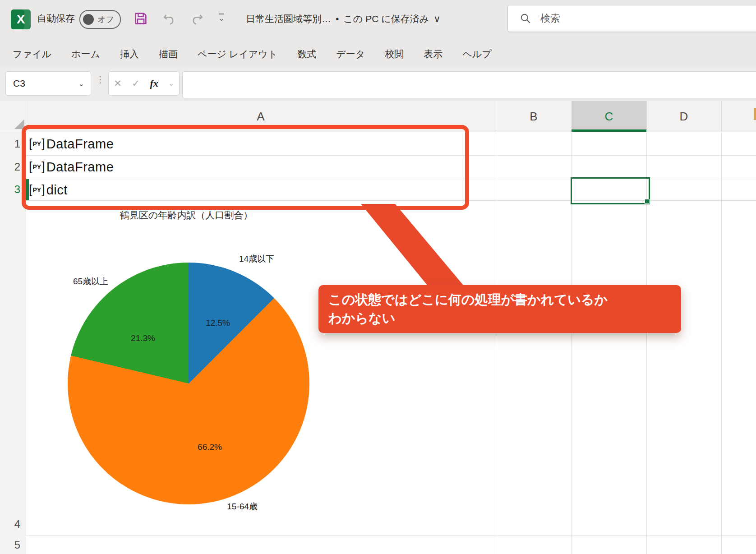  I want to click on pie-label-under14: 14歳以下, so click(257, 259).